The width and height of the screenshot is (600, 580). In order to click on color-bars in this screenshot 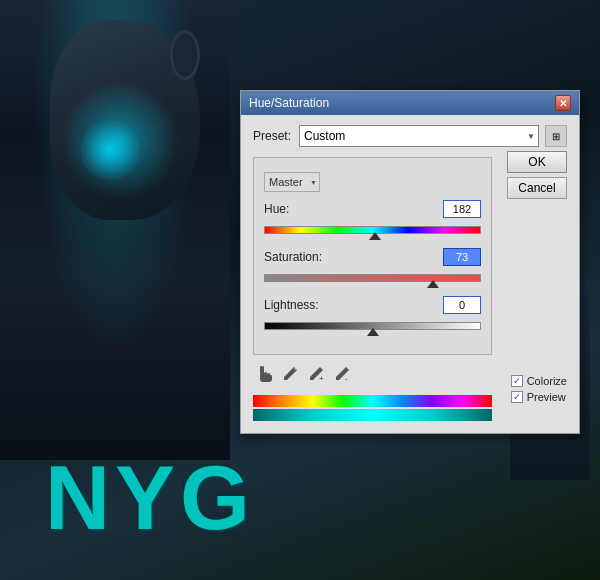, I will do `click(372, 408)`.